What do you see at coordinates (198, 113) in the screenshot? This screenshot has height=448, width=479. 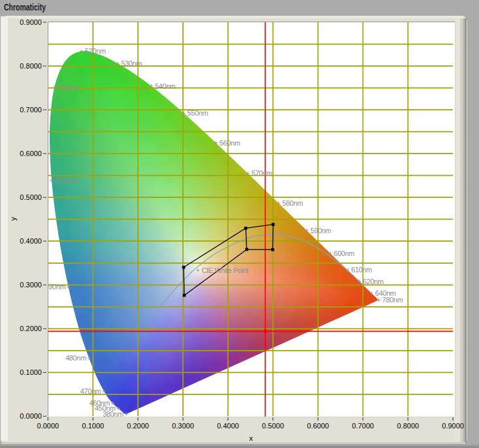 I see `svg-text: 550nm` at bounding box center [198, 113].